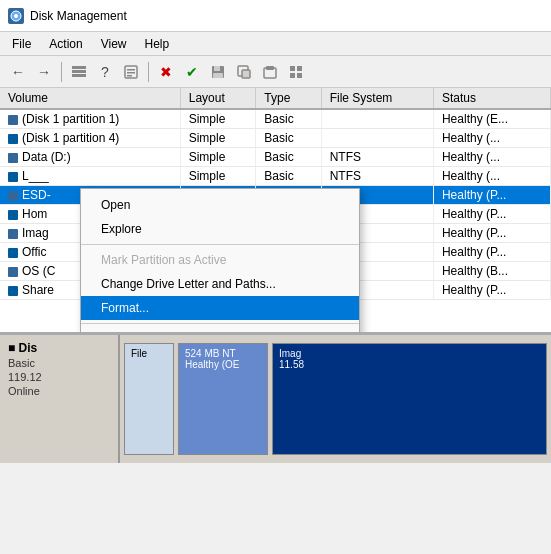 Image resolution: width=551 pixels, height=554 pixels. What do you see at coordinates (90, 176) in the screenshot?
I see `cell-volume: L___` at bounding box center [90, 176].